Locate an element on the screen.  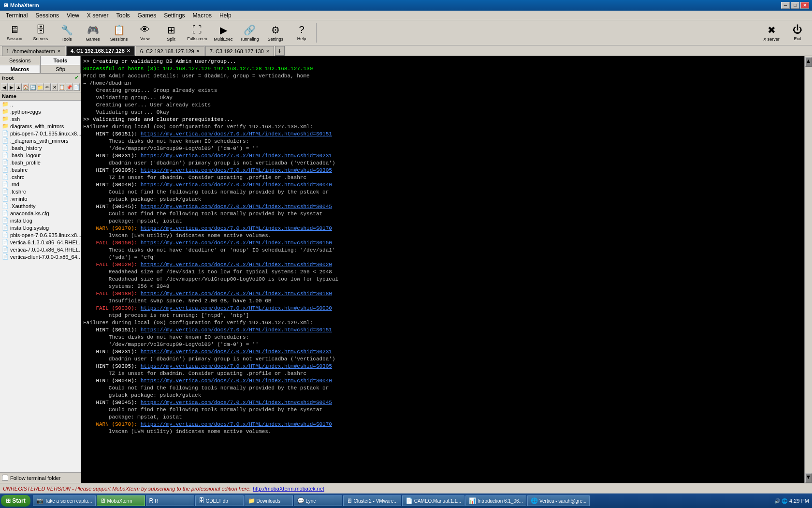
file-item-0: 📁.. is located at coordinates (41, 105).